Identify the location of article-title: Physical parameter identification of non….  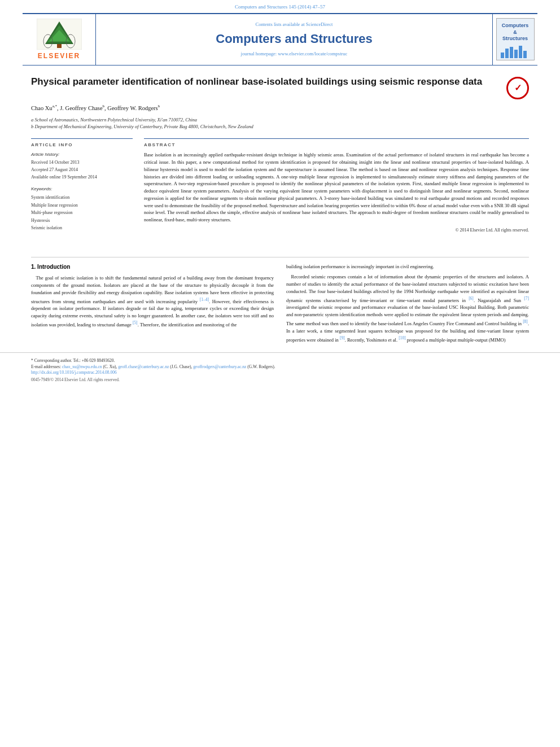
(266, 82).